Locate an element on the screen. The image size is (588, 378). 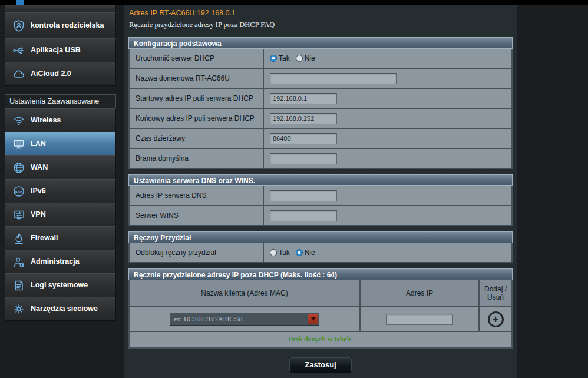
dhcp-pool-start-input is located at coordinates (303, 99).